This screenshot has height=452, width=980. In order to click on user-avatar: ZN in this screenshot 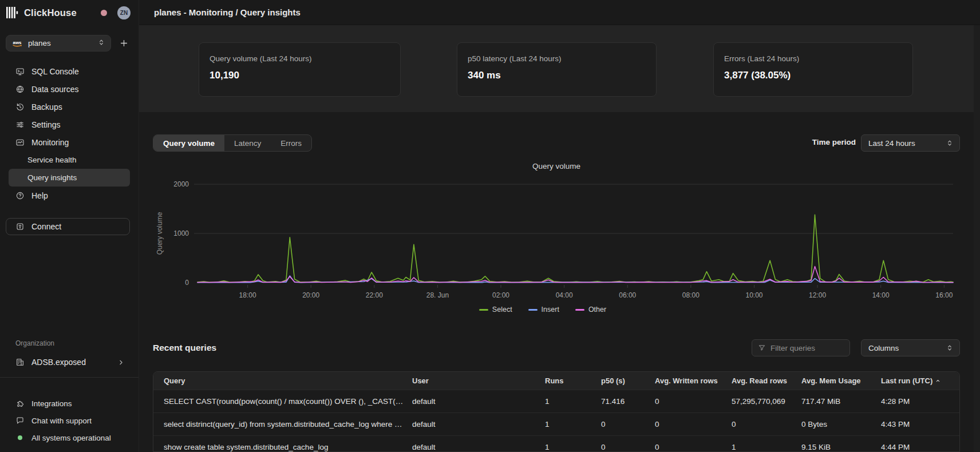, I will do `click(124, 13)`.